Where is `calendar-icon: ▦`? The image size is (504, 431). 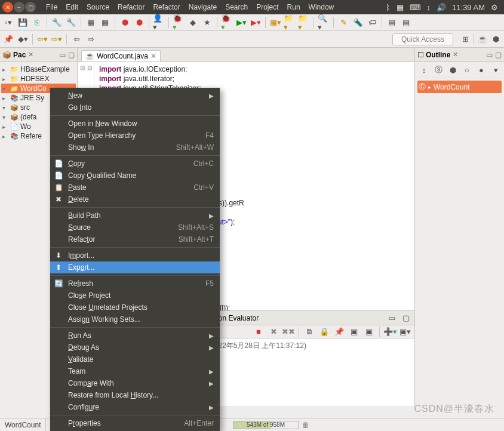
calendar-icon: ▦ is located at coordinates (400, 7).